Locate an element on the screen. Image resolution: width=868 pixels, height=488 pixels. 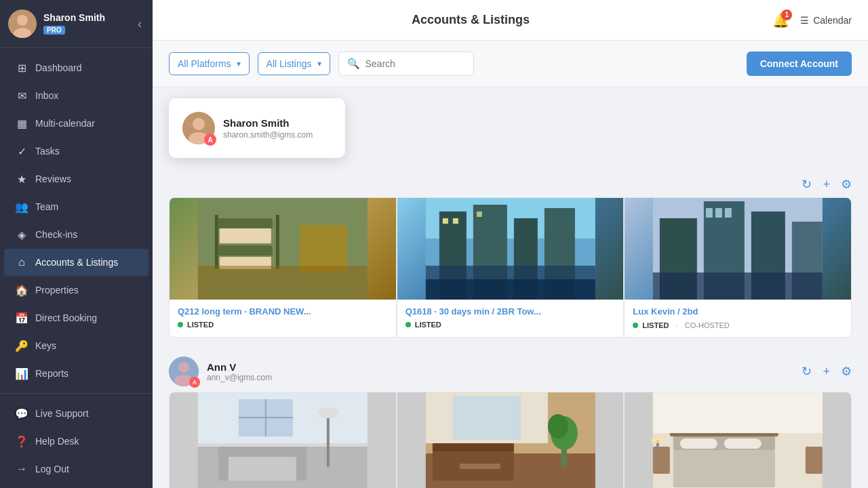
listing-card-2: Lux Kevin / 2bd LISTED · CO-HOSTED is located at coordinates (738, 267).